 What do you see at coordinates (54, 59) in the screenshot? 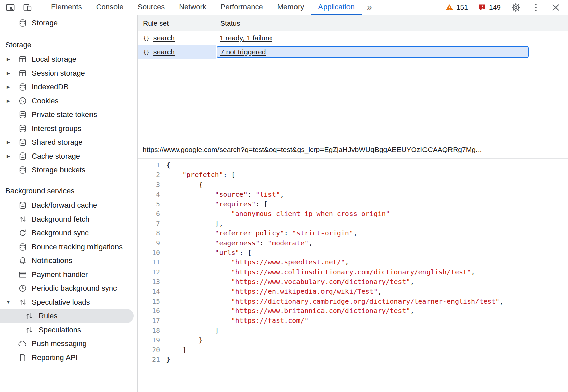
I see `sidebar-item-label: Local storage` at bounding box center [54, 59].